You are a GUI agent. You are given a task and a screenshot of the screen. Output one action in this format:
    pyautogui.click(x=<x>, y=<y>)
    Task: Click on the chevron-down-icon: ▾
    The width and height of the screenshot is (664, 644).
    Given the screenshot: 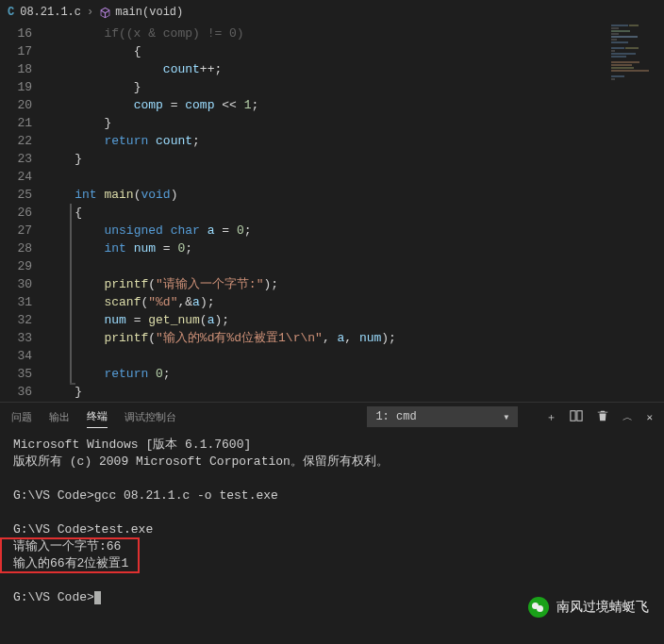 What is the action you would take?
    pyautogui.click(x=506, y=417)
    